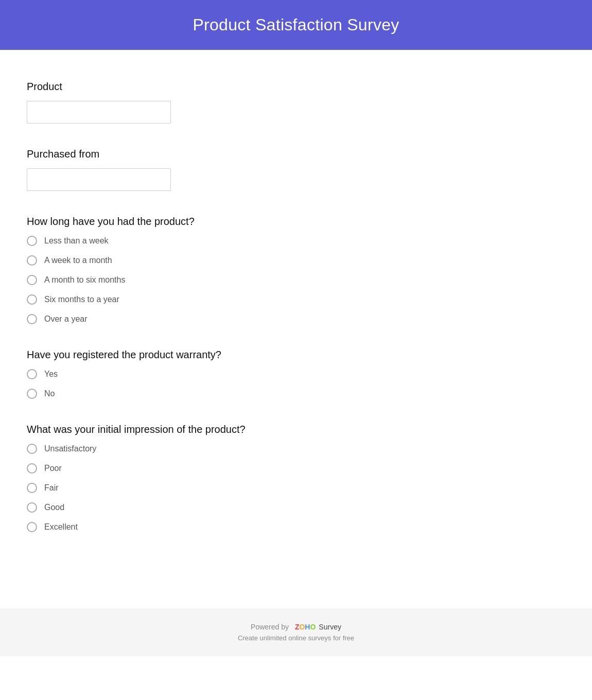 The height and width of the screenshot is (700, 592). What do you see at coordinates (99, 112) in the screenshot?
I see `product-input` at bounding box center [99, 112].